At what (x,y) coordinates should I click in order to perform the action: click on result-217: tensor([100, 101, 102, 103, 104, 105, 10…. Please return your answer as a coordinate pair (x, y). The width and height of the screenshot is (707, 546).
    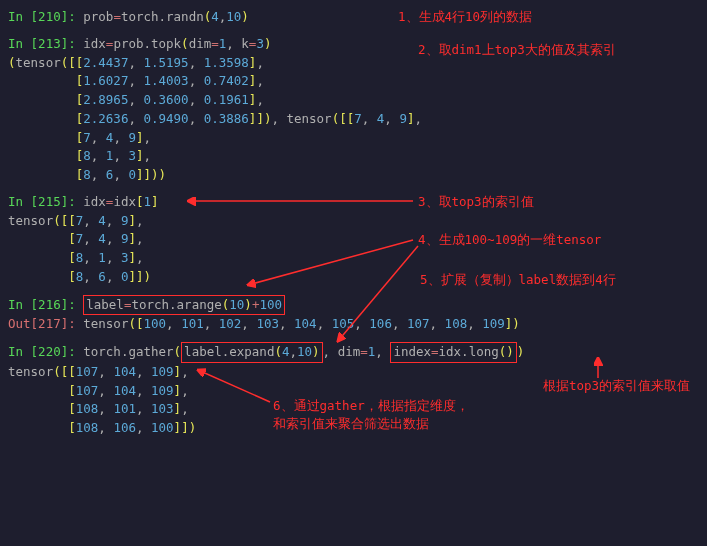
    Looking at the image, I should click on (302, 324).